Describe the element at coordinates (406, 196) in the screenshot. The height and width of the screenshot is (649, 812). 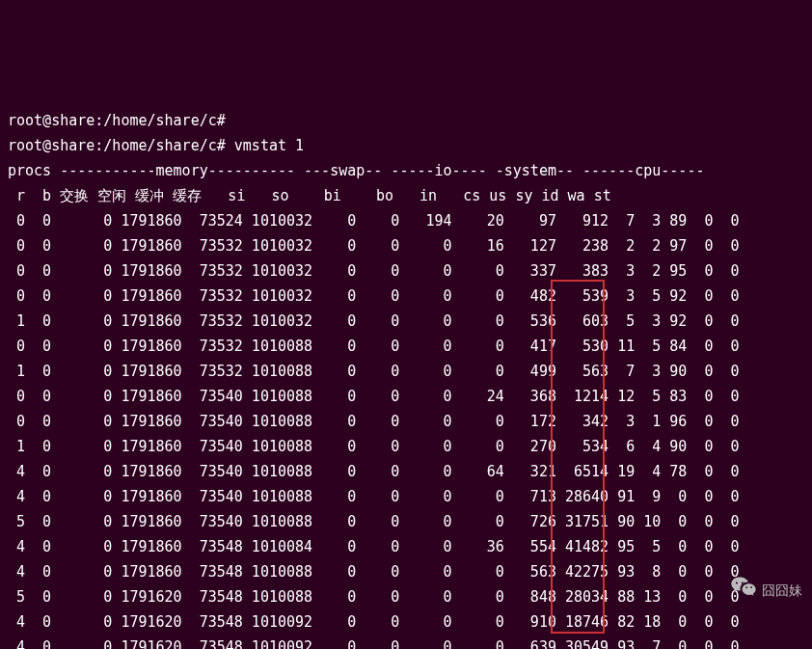
I see `terminal-line: r b 交换 空闲 缓冲 缓存 si so bi bo in cs us sy …` at that location.